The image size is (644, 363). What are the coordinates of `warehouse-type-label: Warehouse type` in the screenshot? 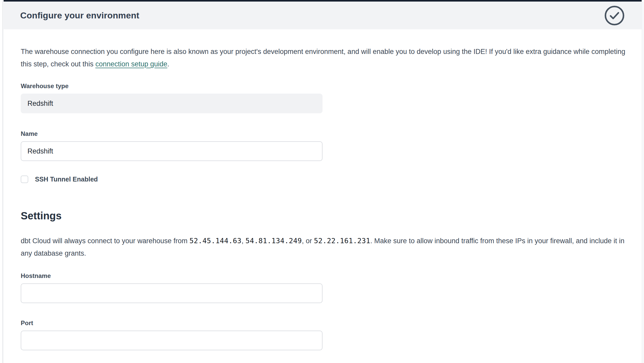 It's located at (171, 86).